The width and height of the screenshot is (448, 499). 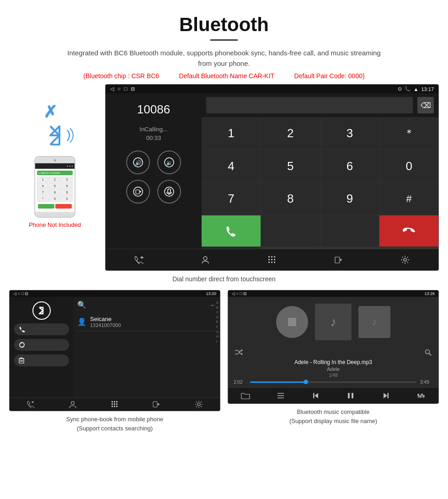 I want to click on phone-key-2: 2, so click(x=55, y=179).